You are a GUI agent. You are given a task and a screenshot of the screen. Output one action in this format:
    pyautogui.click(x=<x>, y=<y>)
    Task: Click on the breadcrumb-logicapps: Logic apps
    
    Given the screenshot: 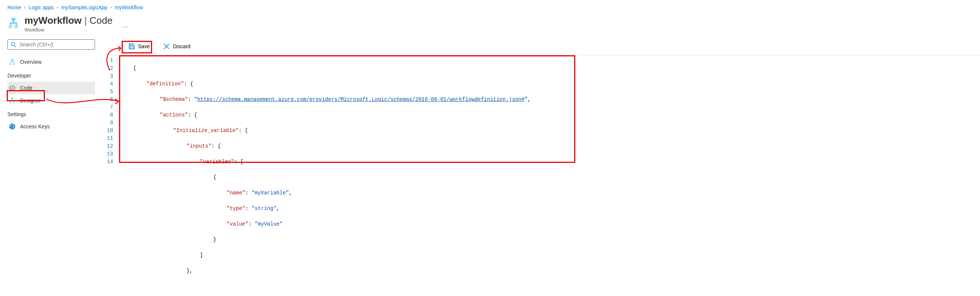 What is the action you would take?
    pyautogui.click(x=41, y=8)
    